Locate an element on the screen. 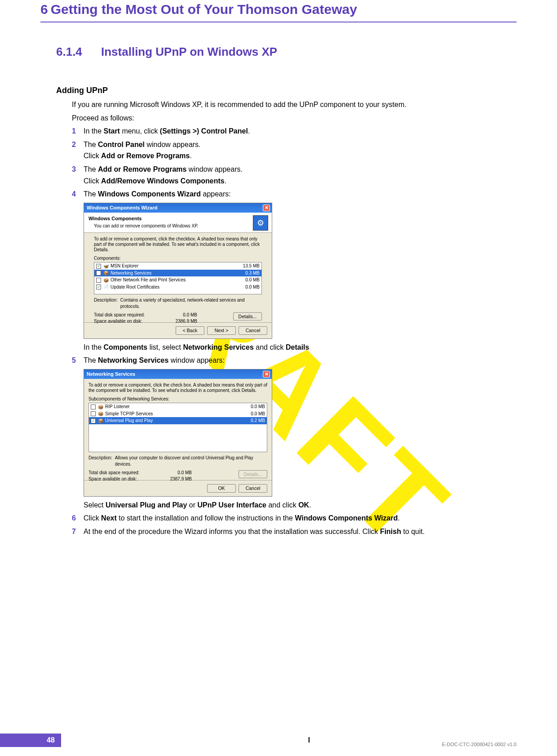 Image resolution: width=557 pixels, height=756 pixels. description-text: Allows your computer to discover and con… is located at coordinates (191, 461).